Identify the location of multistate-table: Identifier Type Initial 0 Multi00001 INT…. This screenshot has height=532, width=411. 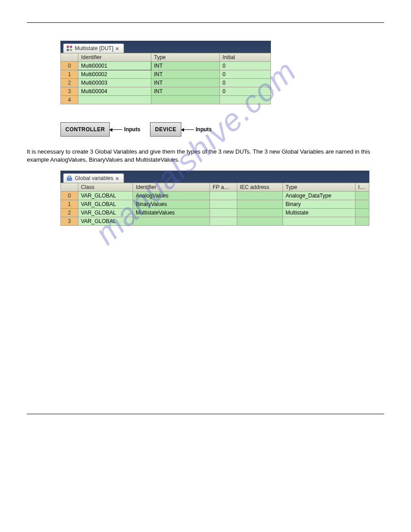
(166, 79).